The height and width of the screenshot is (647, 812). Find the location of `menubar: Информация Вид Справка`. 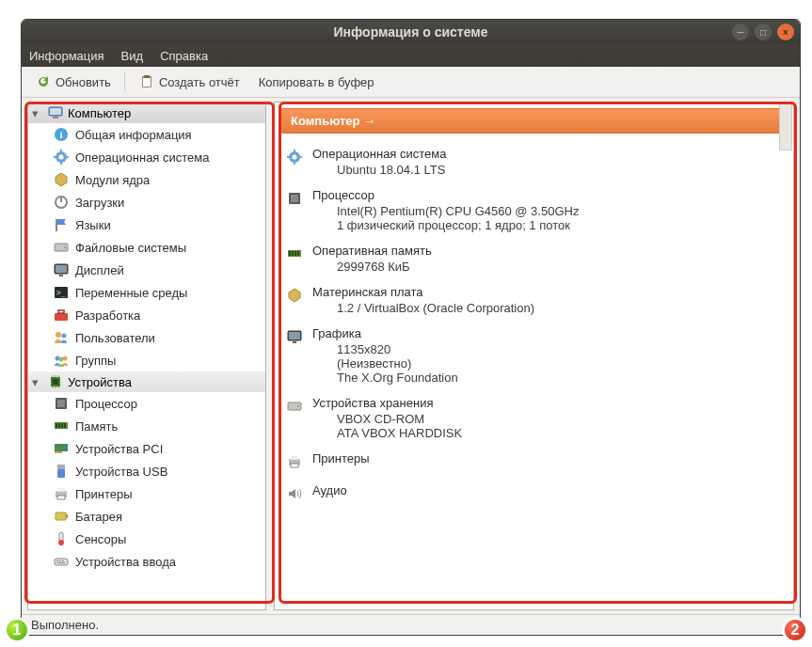

menubar: Информация Вид Справка is located at coordinates (410, 55).